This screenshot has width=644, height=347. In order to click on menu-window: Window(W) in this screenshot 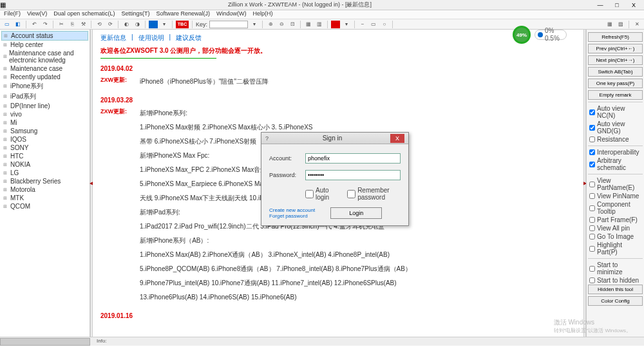, I will do `click(232, 14)`.